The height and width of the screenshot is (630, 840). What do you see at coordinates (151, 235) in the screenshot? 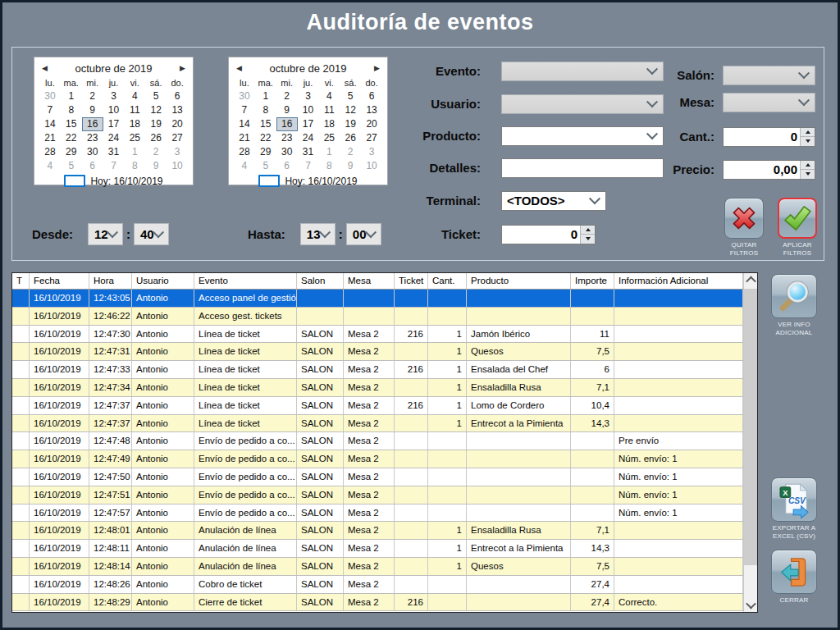
I see `desde-minute-dropdown: 40` at bounding box center [151, 235].